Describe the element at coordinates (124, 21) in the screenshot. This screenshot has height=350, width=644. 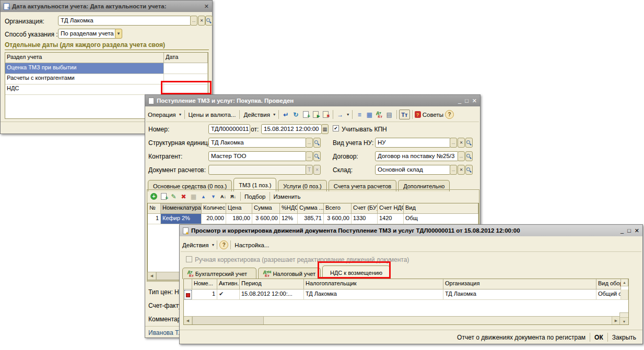
I see `org-input: ТД Лакомка` at that location.